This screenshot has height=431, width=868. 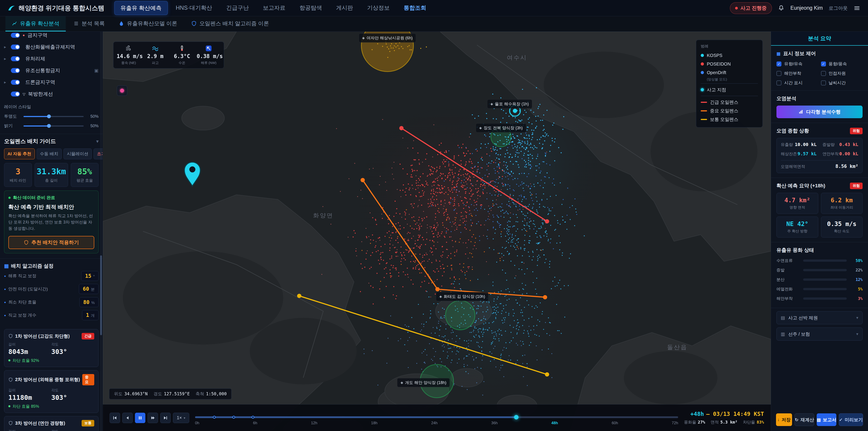 I want to click on user-name: Eunjeong Kim, so click(x=807, y=8).